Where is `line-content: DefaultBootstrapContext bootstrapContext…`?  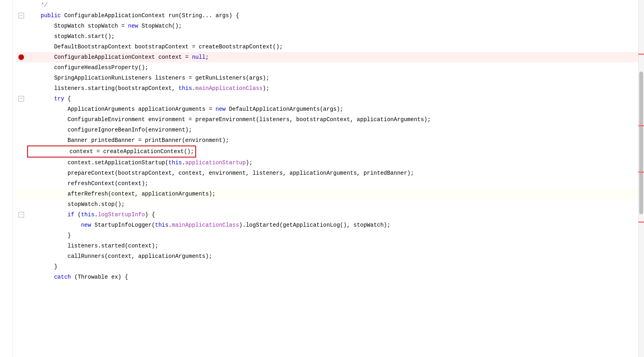 line-content: DefaultBootstrapContext bootstrapContext… is located at coordinates (332, 47).